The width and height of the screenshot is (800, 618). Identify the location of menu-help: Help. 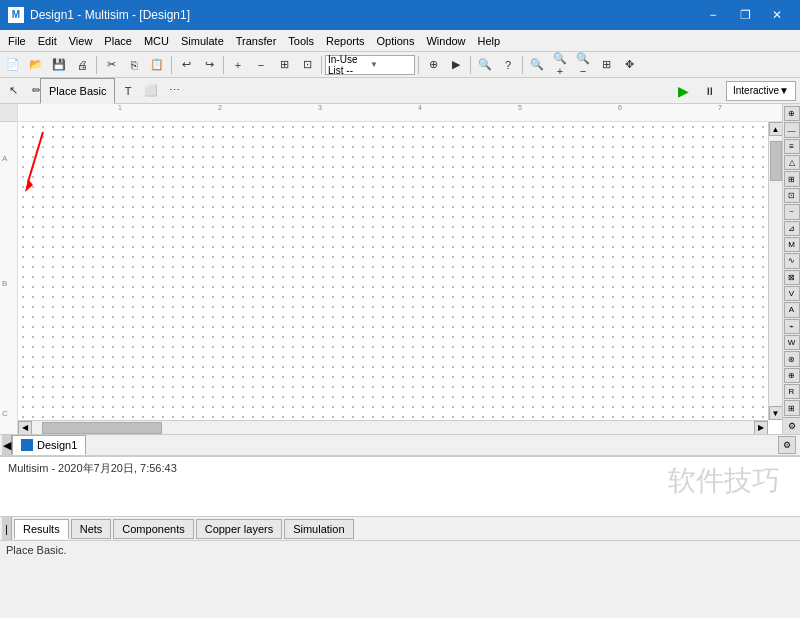
(490, 40).